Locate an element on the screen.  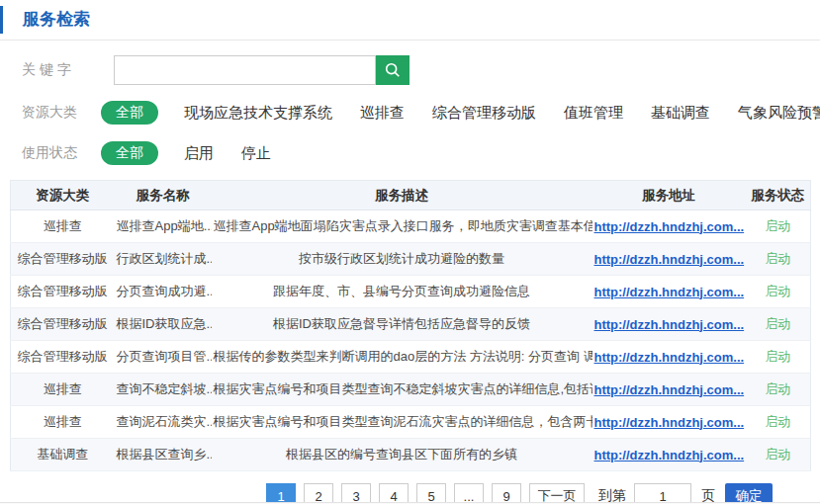
service-name-cell: 分页查询项目管... is located at coordinates (163, 358).